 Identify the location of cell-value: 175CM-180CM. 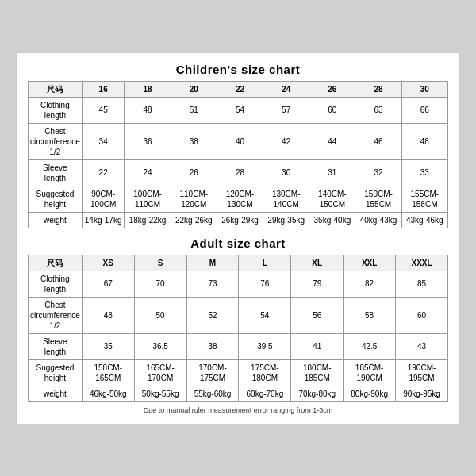
(265, 373).